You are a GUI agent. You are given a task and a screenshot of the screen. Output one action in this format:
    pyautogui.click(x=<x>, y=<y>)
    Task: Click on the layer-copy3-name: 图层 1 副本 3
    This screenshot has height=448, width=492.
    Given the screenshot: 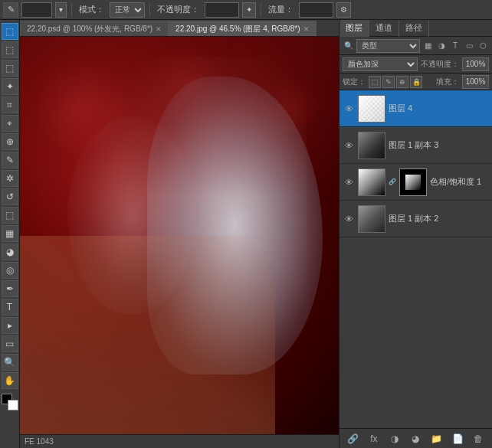 What is the action you would take?
    pyautogui.click(x=438, y=146)
    